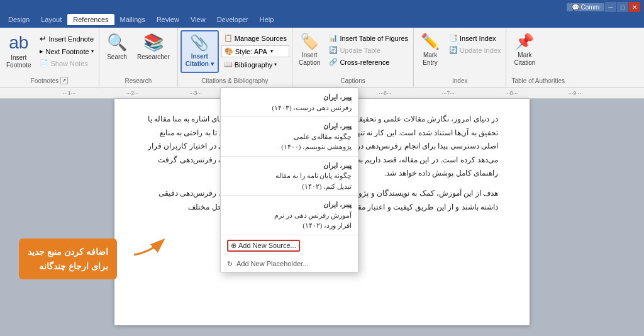  Describe the element at coordinates (289, 215) in the screenshot. I see `citation-item-4: پیبر، ایران آموزش رفرنس دهی در نرمافزار …` at that location.